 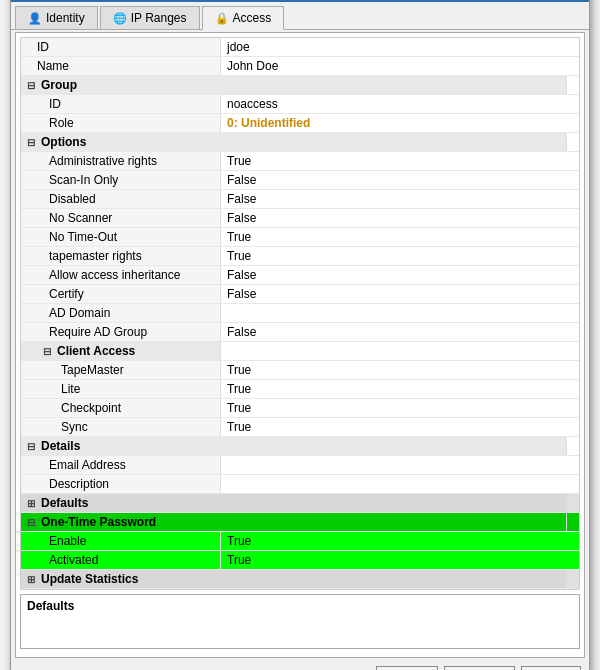 What do you see at coordinates (300, 86) in the screenshot?
I see `table-row-section-group: ⊟ Group` at bounding box center [300, 86].